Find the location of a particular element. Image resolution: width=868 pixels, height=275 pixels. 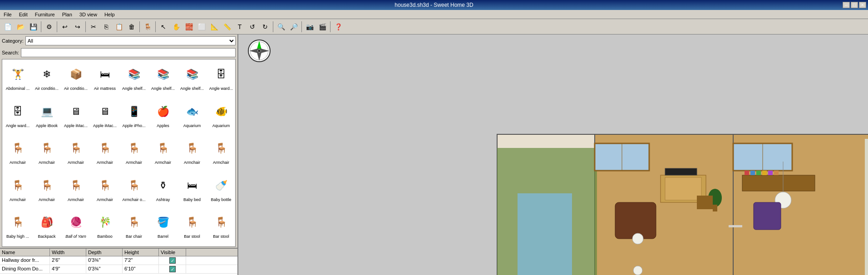

furniture-item-7: 🗄Angle ward... is located at coordinates (221, 79).